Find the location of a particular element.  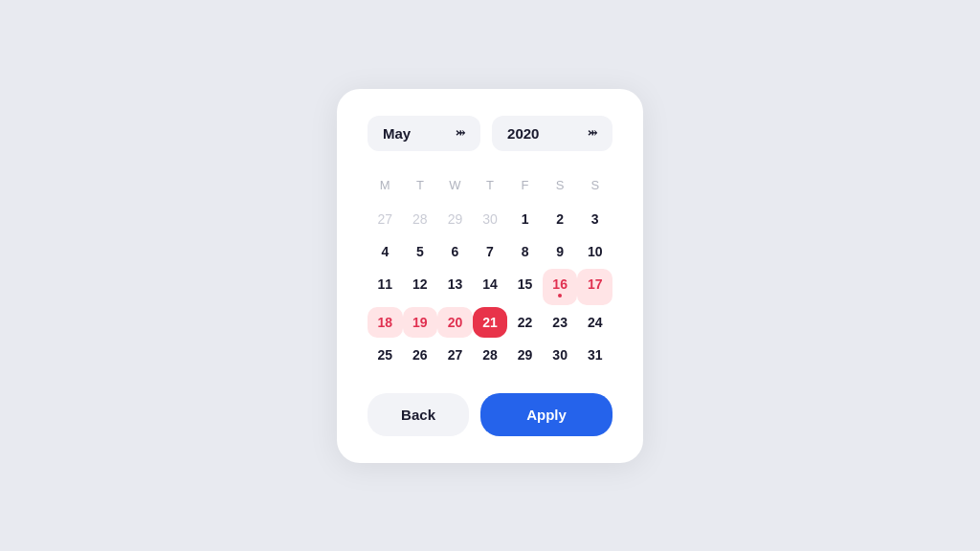

calendar-day: 20 is located at coordinates (456, 322).